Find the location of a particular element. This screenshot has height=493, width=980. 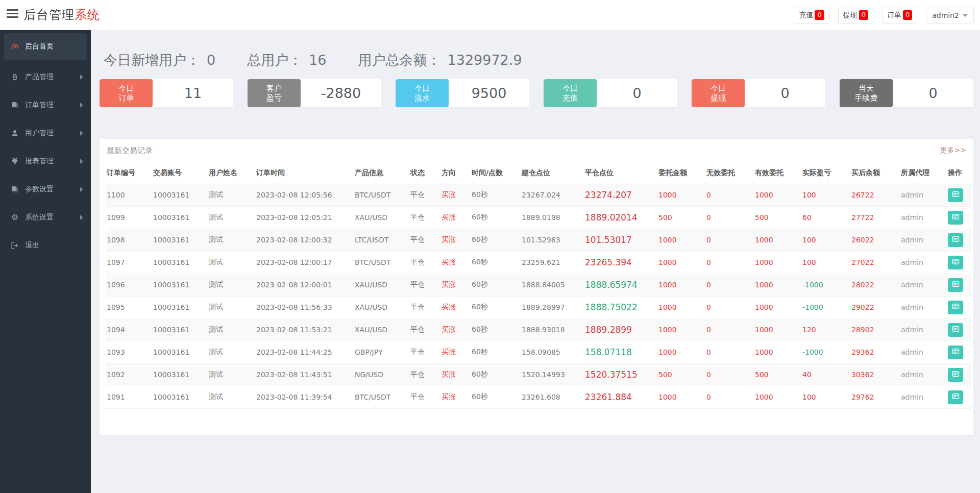

sidebar-item-系统设置: ⚙系统设置 is located at coordinates (45, 217).